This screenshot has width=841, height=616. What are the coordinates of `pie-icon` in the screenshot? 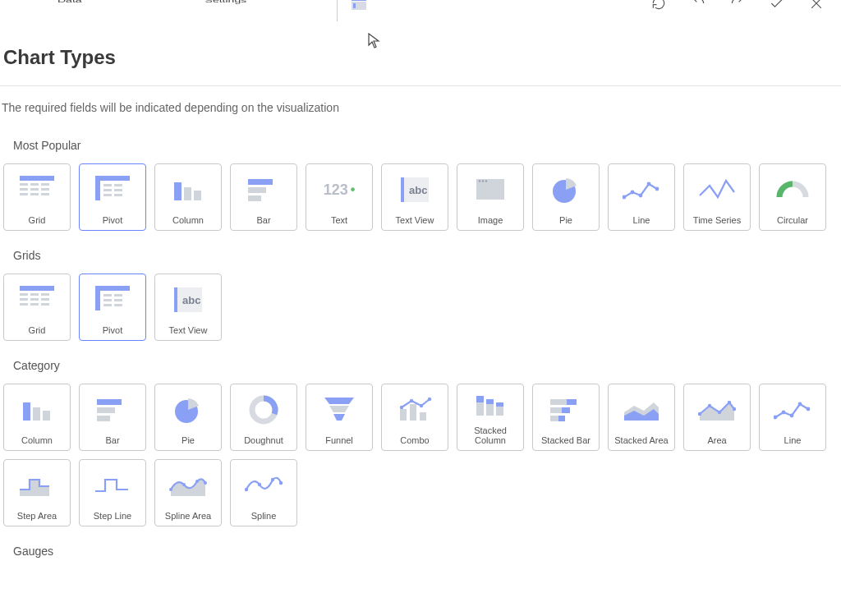 It's located at (566, 190).